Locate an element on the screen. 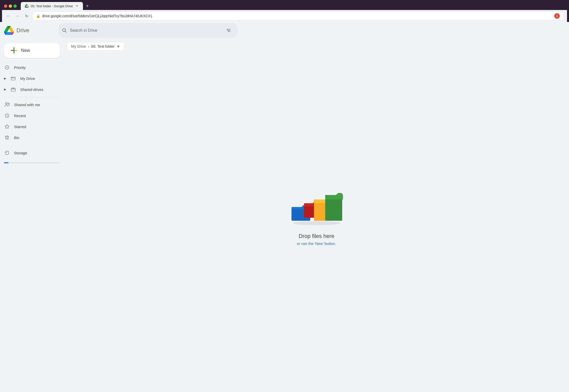  browser-chrome: 00. Test folder - Google Drive ✕ + ← → ↻… is located at coordinates (284, 11).